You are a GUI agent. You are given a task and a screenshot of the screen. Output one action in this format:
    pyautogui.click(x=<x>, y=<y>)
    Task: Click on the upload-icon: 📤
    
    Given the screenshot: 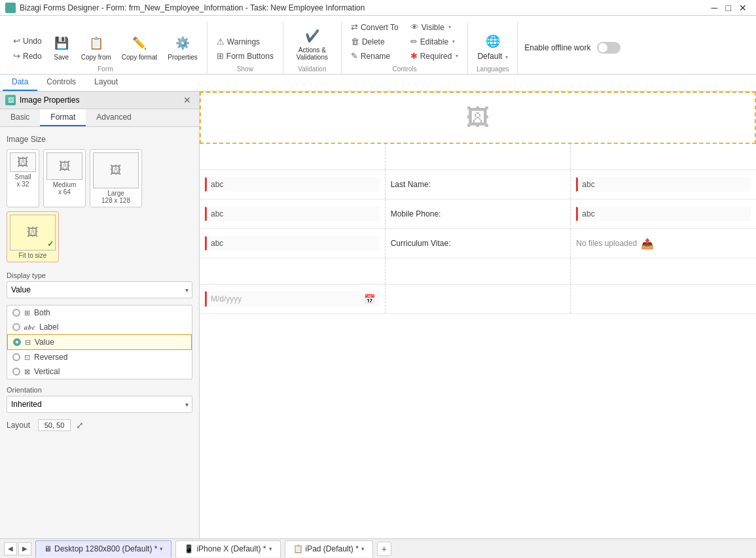 What is the action you would take?
    pyautogui.click(x=647, y=243)
    